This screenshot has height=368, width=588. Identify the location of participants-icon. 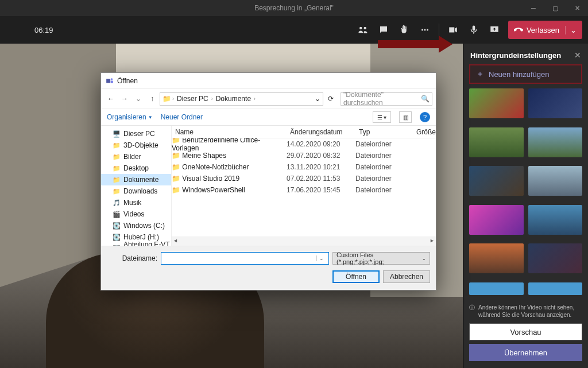
(363, 30).